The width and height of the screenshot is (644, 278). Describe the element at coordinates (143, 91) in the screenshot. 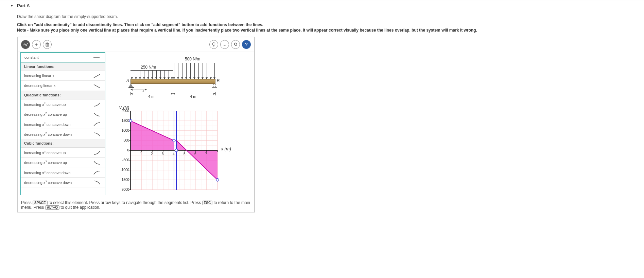

I see `x-var-label: x` at that location.